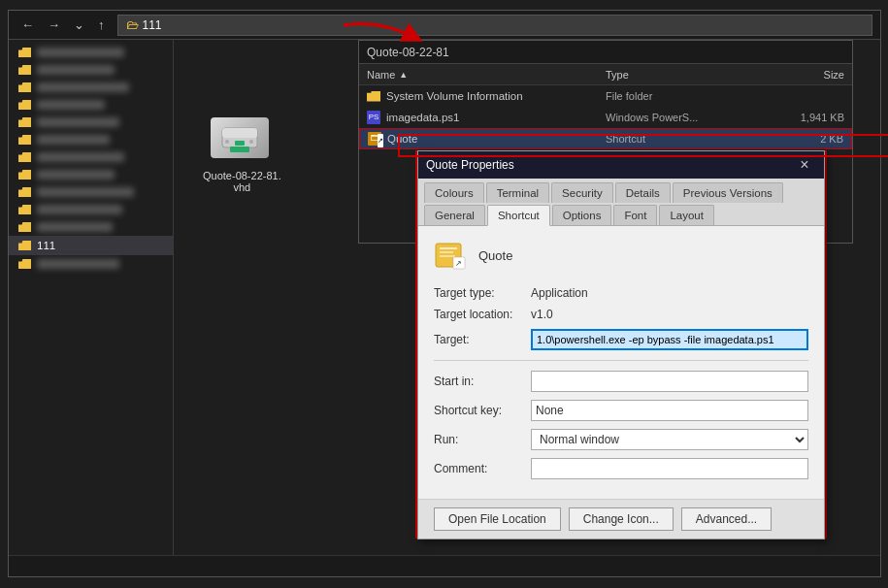  I want to click on target-location-label: Target location:, so click(482, 314).